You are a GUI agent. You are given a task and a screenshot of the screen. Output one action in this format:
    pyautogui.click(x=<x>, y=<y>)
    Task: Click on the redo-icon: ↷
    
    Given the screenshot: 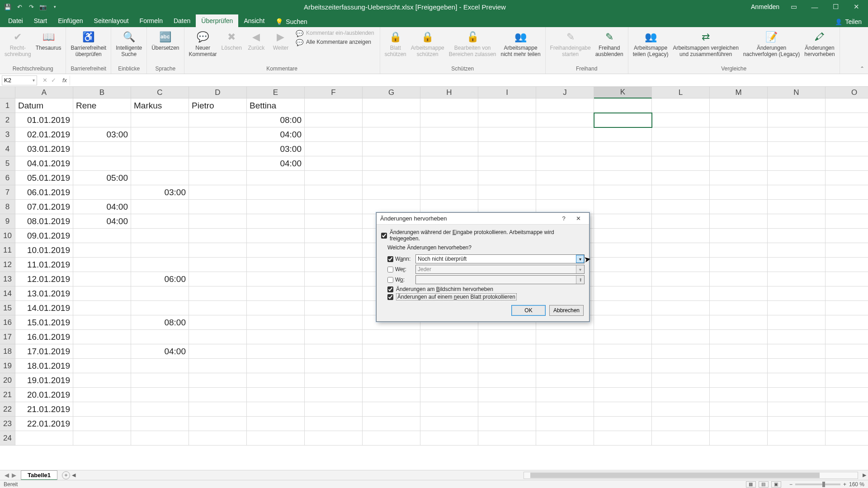 What is the action you would take?
    pyautogui.click(x=31, y=7)
    